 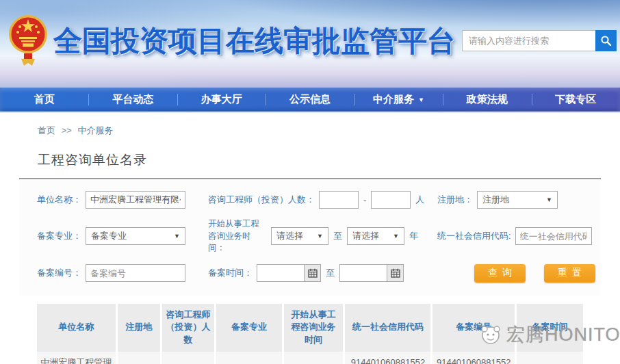 What do you see at coordinates (47, 130) in the screenshot?
I see `breadcrumb-home-link: 首页` at bounding box center [47, 130].